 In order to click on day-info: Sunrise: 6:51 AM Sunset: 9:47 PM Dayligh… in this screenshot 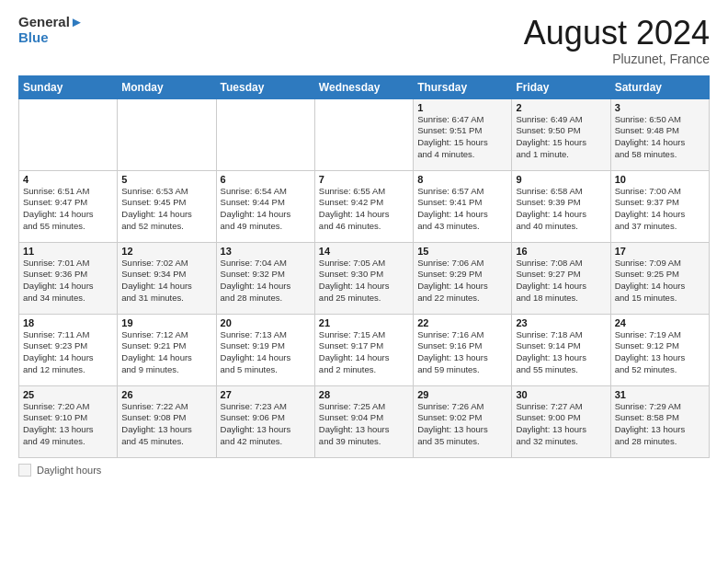, I will do `click(68, 210)`.